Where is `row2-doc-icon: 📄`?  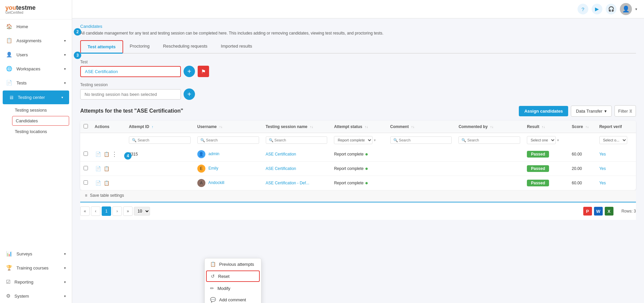
row2-doc-icon: 📄 is located at coordinates (98, 169).